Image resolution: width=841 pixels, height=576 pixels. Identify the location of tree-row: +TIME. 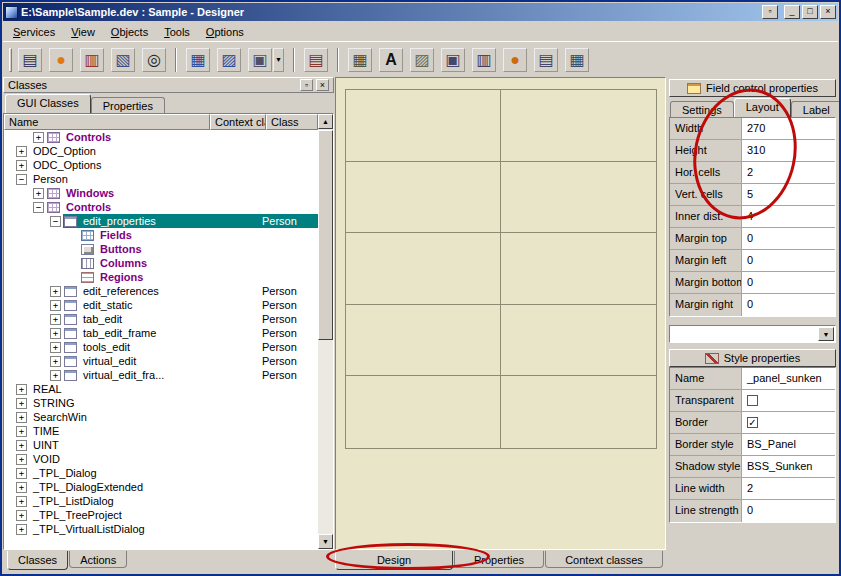
(161, 431).